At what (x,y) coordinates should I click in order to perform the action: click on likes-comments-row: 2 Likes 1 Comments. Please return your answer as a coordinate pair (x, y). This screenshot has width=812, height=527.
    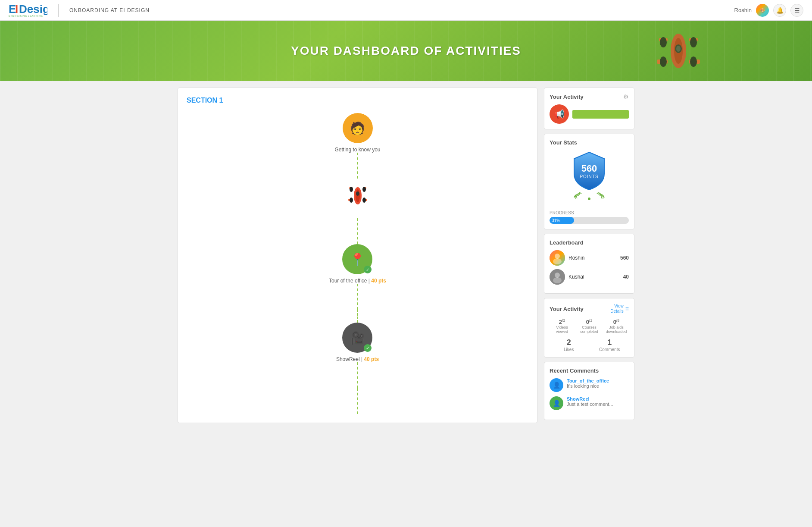
    Looking at the image, I should click on (589, 345).